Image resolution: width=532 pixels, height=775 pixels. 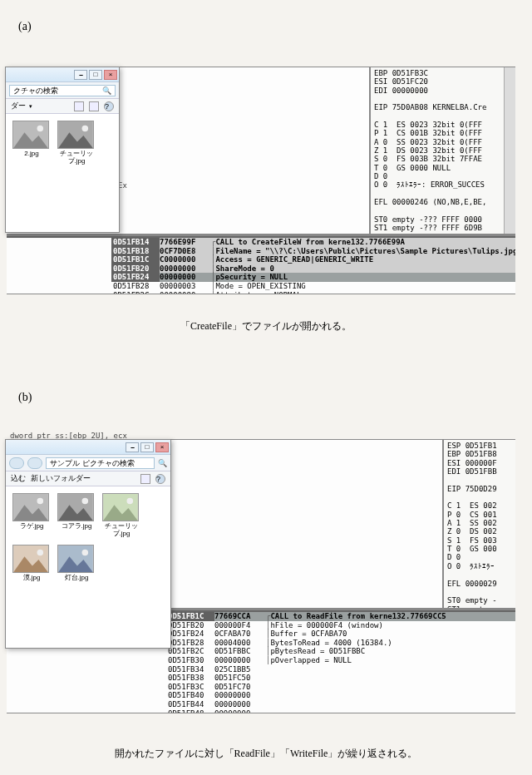 I want to click on stack-addr: 0D51FB44, so click(x=190, y=705).